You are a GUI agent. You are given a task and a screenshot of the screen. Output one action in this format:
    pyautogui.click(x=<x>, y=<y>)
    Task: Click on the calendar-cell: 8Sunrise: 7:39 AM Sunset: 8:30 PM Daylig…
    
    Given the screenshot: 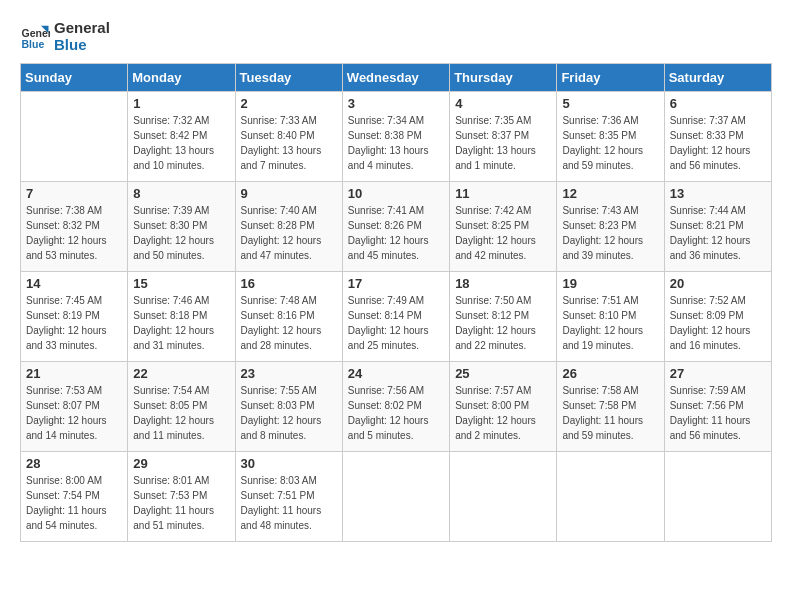 What is the action you would take?
    pyautogui.click(x=182, y=227)
    